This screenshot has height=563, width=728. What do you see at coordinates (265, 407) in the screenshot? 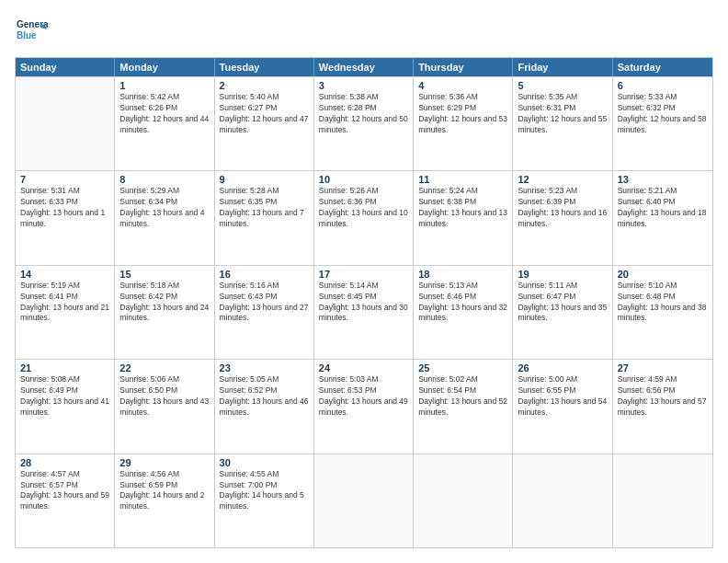
I see `day-cell-23: 23Sunrise: 5:05 AMSunset: 6:52 PMDayligh…` at bounding box center [265, 407].